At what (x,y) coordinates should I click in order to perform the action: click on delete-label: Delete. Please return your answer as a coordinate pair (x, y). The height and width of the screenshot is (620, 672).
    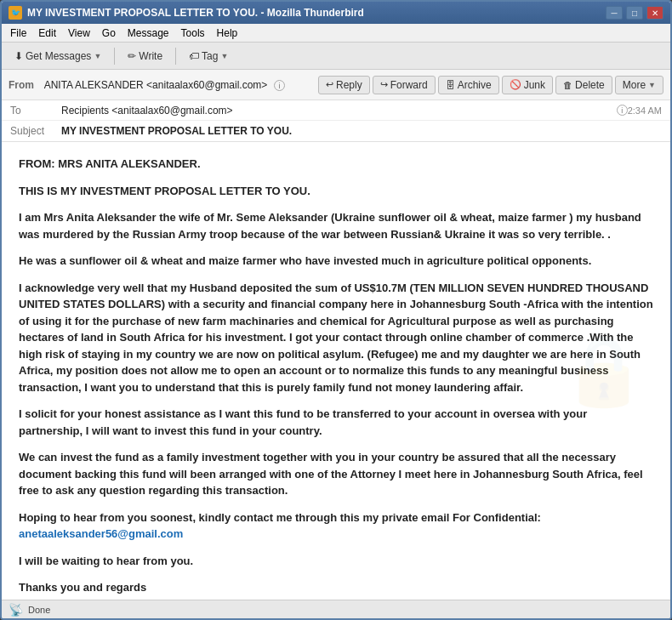
    Looking at the image, I should click on (590, 85).